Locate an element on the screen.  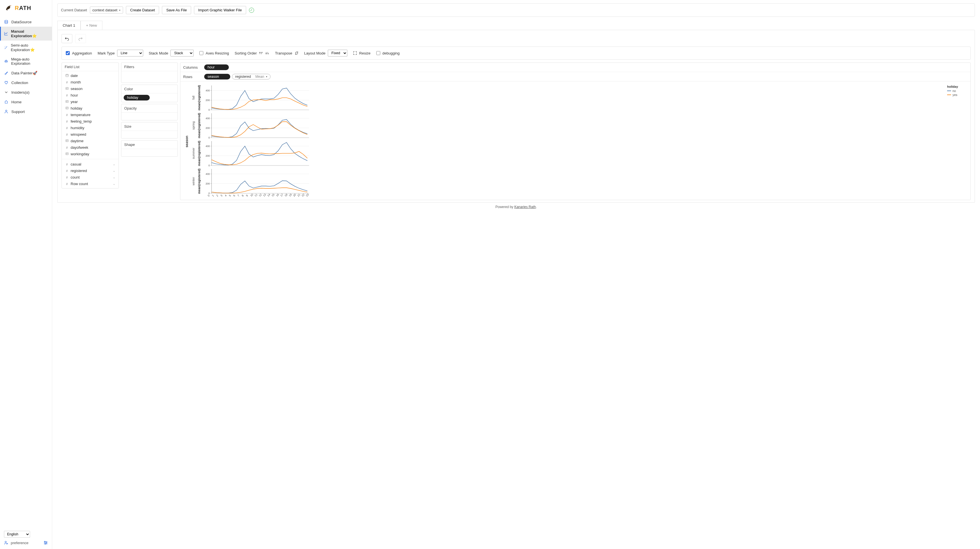
aggregation-toggle: Aggregation is located at coordinates (79, 53).